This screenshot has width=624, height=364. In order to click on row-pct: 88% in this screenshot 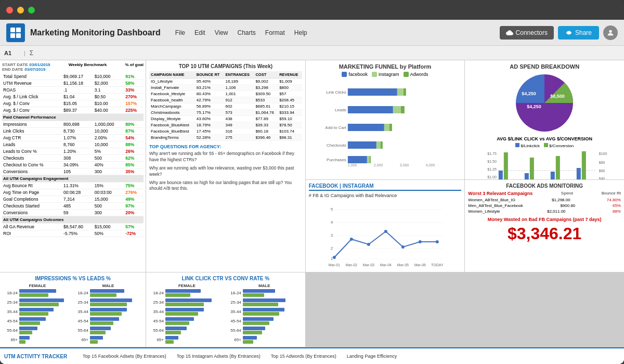, I will do `click(134, 145)`.